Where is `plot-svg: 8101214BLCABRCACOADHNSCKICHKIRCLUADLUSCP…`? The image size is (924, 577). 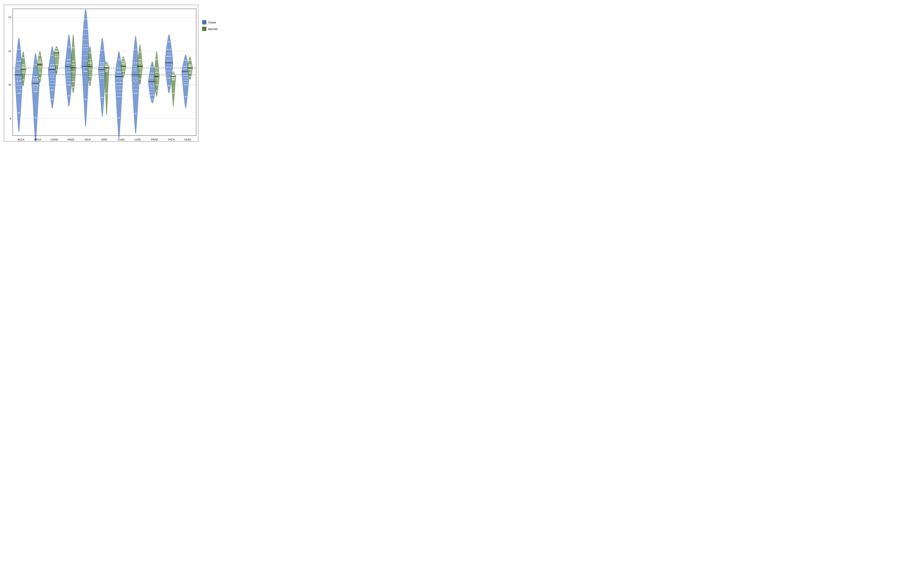
plot-svg: 8101214BLCABRCACOADHNSCKICHKIRCLUADLUSCP… is located at coordinates (101, 73).